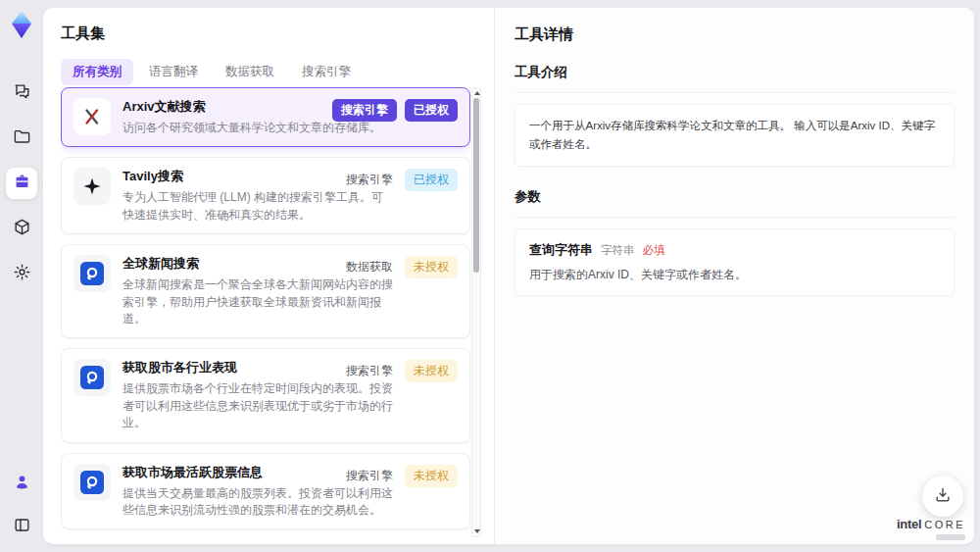 Image resolution: width=980 pixels, height=552 pixels. What do you see at coordinates (258, 127) in the screenshot?
I see `tool-description: 访问各个研究领域大量科学论文和文章的存储库。` at bounding box center [258, 127].